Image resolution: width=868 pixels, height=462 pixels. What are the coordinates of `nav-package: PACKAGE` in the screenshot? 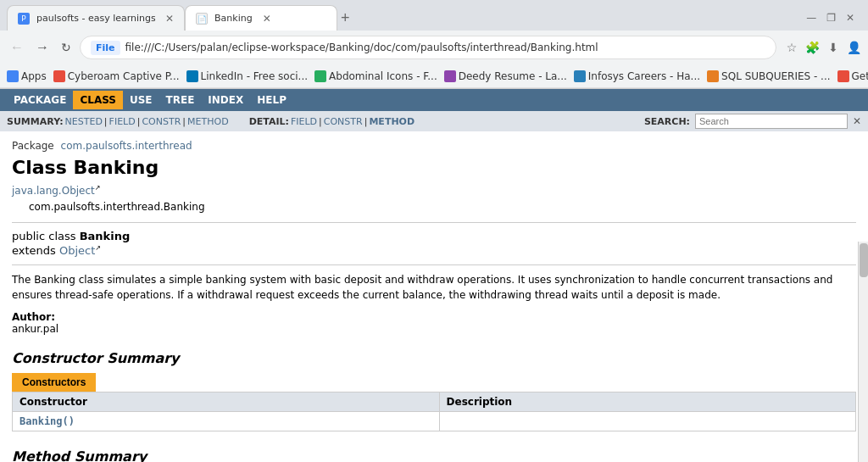 It's located at (40, 100).